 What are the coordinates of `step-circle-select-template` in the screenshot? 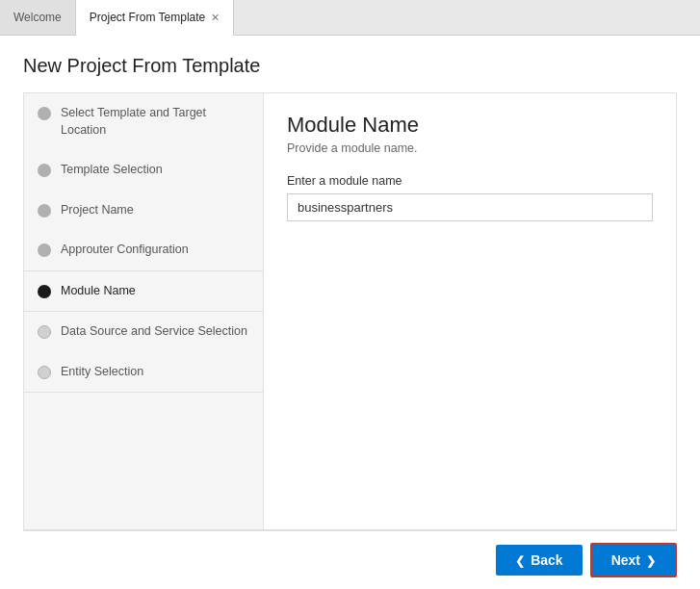 It's located at (44, 114).